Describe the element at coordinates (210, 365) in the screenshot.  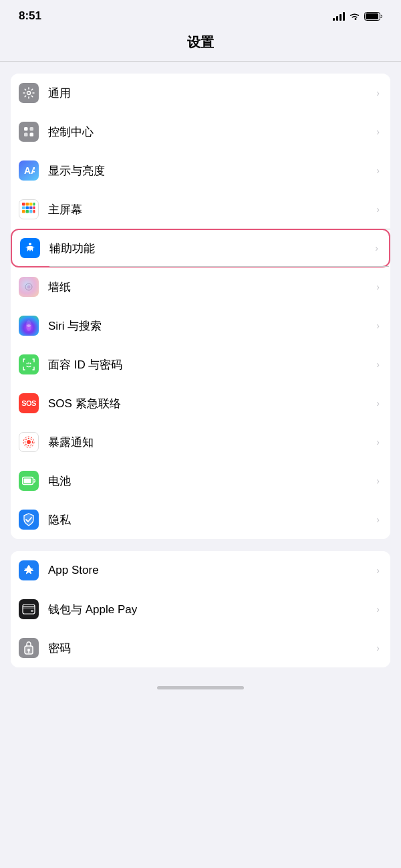
I see `label-faceid: 面容 ID 与密码` at that location.